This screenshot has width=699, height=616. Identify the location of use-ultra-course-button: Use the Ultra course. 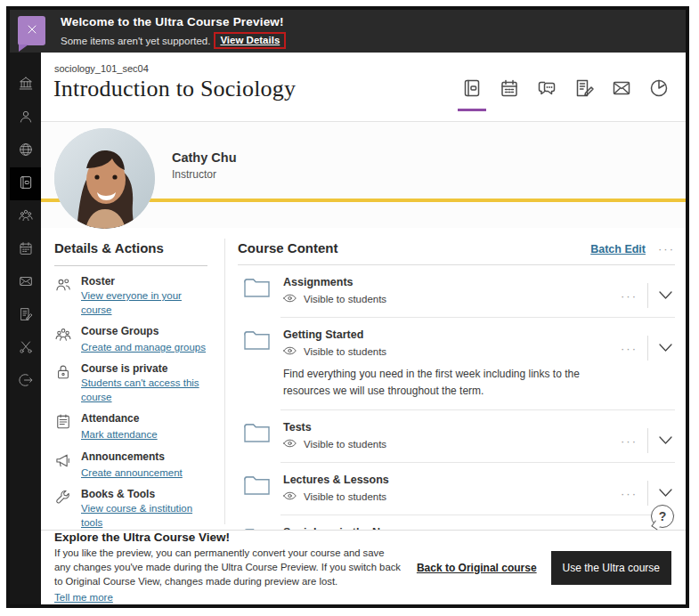
(611, 568).